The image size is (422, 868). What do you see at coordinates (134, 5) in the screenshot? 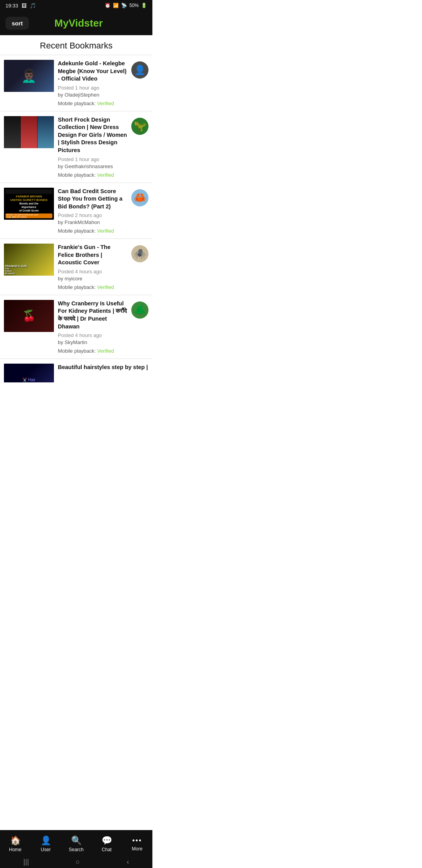
I see `battery-text: 50%` at bounding box center [134, 5].